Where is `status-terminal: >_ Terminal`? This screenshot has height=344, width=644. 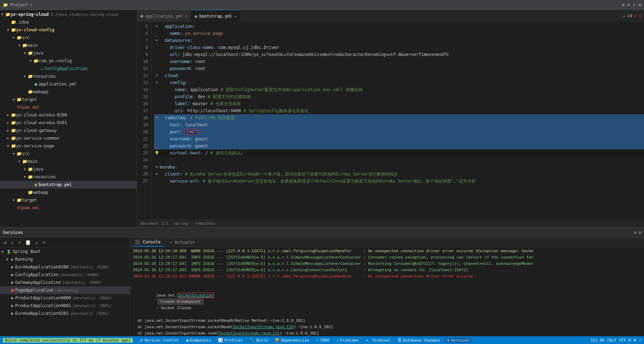 status-terminal: >_ Terminal is located at coordinates (378, 340).